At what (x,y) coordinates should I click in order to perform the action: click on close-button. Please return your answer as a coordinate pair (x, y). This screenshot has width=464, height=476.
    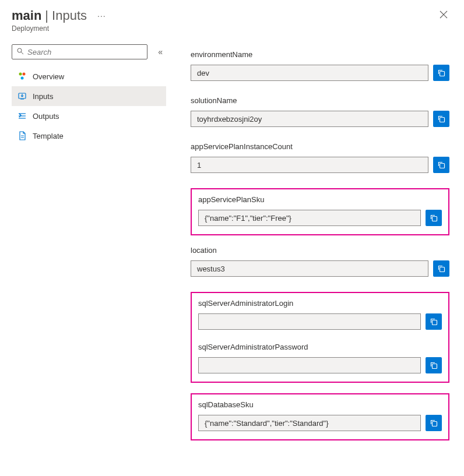
    Looking at the image, I should click on (444, 15).